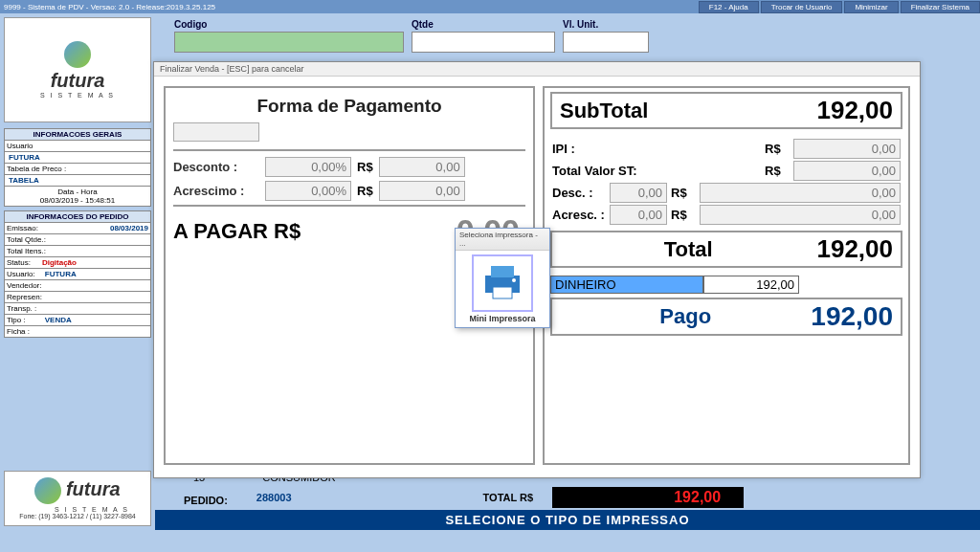 This screenshot has width=980, height=552. I want to click on desc-mid: 0,00, so click(638, 193).